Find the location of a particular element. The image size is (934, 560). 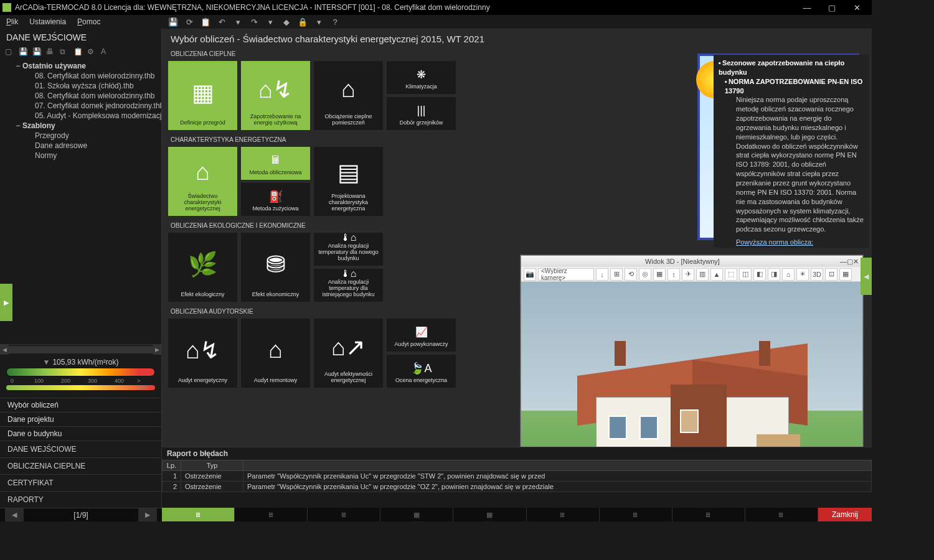

tool-icon: ✈ is located at coordinates (688, 274).